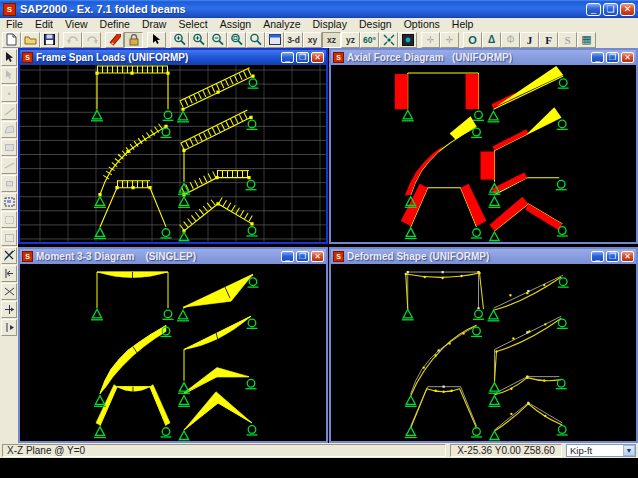  Describe the element at coordinates (492, 40) in the screenshot. I see `triangle-element-icon: Δ` at that location.